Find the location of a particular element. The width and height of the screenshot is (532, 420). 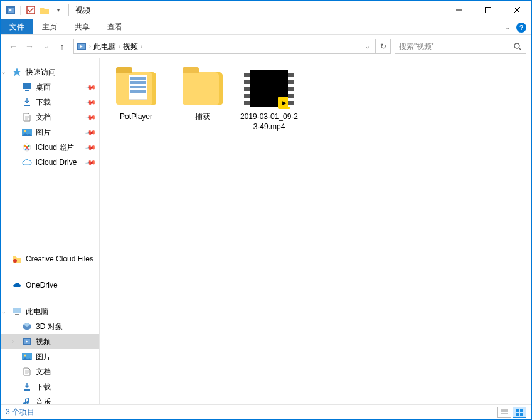

sidebar-item-music: 音乐 is located at coordinates (50, 399).